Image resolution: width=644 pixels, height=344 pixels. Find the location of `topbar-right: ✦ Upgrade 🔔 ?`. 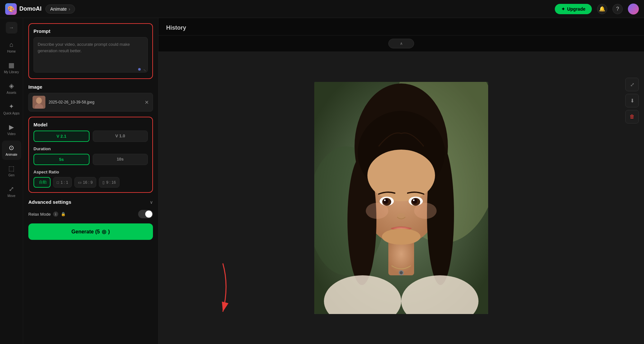

topbar-right: ✦ Upgrade 🔔 ? is located at coordinates (597, 9).